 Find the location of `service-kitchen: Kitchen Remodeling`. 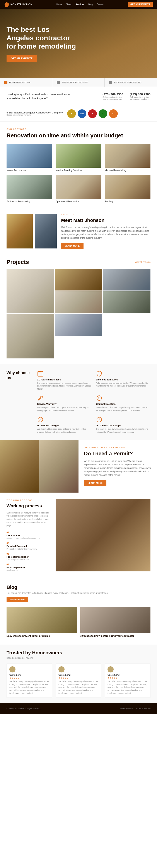

service-kitchen: Kitchen Remodeling is located at coordinates (128, 158).